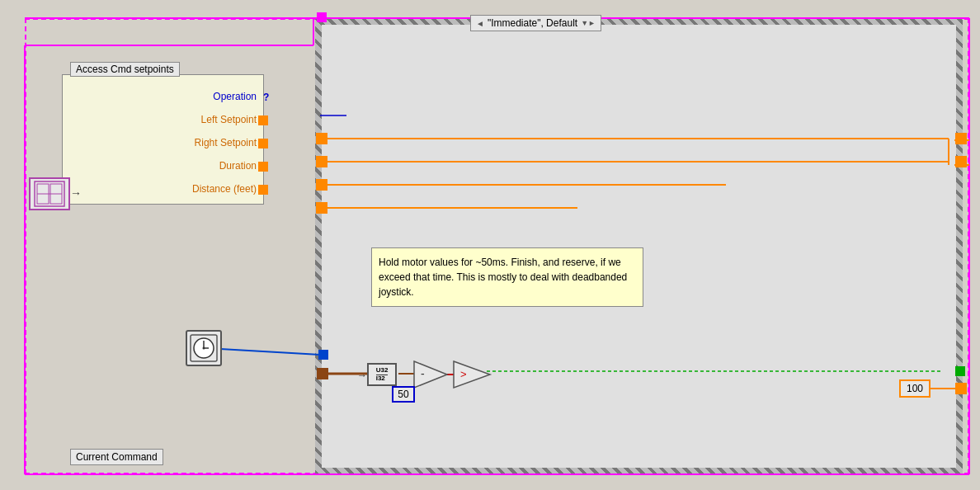 This screenshot has width=980, height=490. I want to click on cluster-label-distance: Distance (feet), so click(163, 189).